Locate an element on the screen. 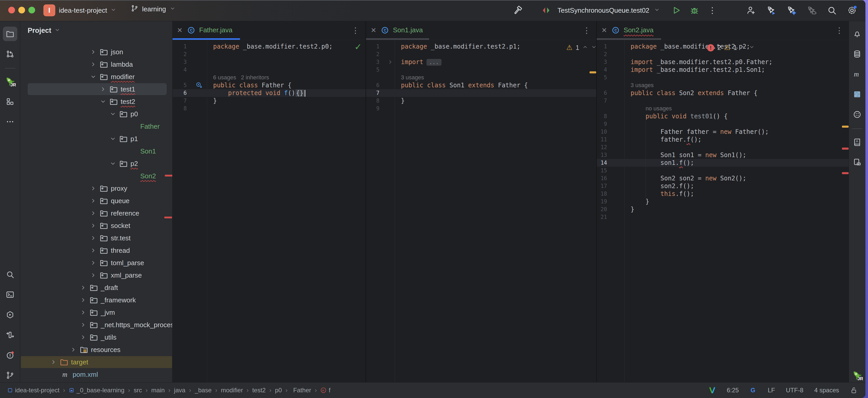  tree-item-xml_parse: xml_parse is located at coordinates (96, 275).